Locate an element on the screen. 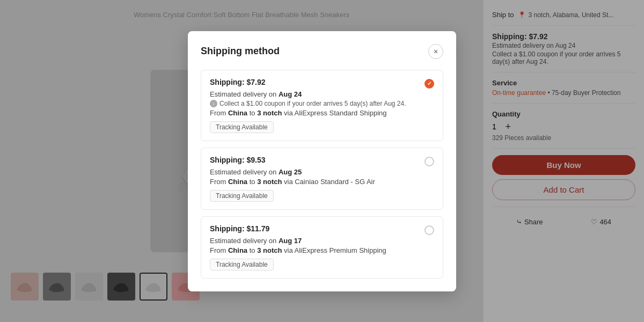 Image resolution: width=644 pixels, height=322 pixels. option-2-price: Shipping: $9.53 is located at coordinates (237, 160).